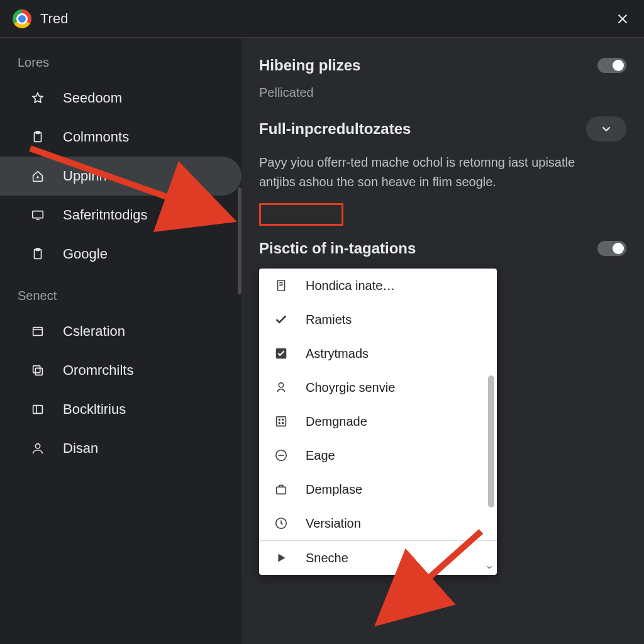 This screenshot has width=644, height=644. What do you see at coordinates (121, 98) in the screenshot?
I see `sidebar-item-seedoom: Seedoom` at bounding box center [121, 98].